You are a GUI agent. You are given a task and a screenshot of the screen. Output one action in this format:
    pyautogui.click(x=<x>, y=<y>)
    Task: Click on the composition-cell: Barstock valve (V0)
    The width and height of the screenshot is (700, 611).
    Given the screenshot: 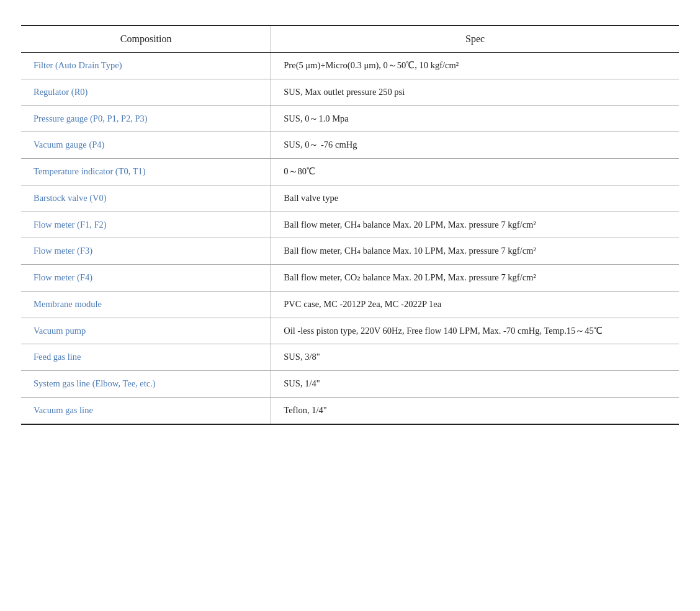 What is the action you would take?
    pyautogui.click(x=146, y=198)
    